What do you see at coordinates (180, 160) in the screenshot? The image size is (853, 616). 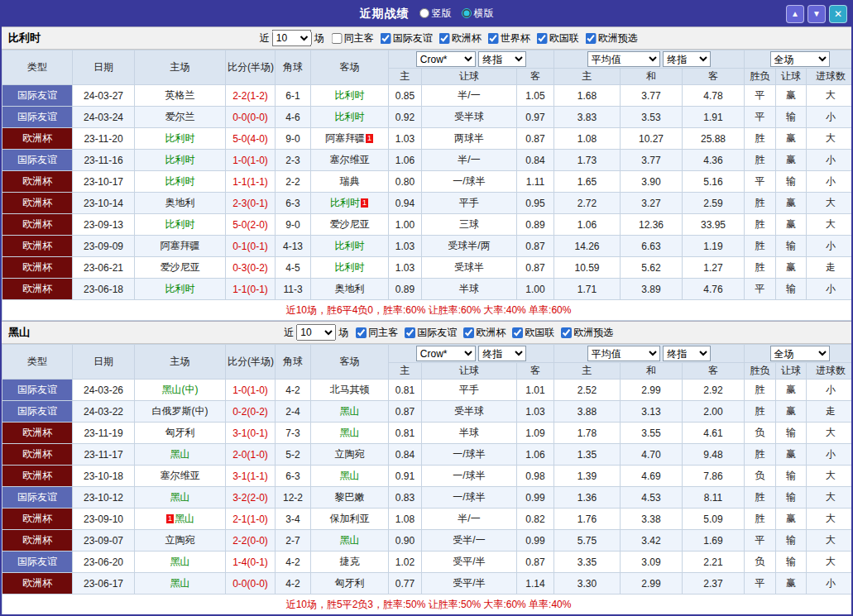 I see `home-team-cell: 比利时` at bounding box center [180, 160].